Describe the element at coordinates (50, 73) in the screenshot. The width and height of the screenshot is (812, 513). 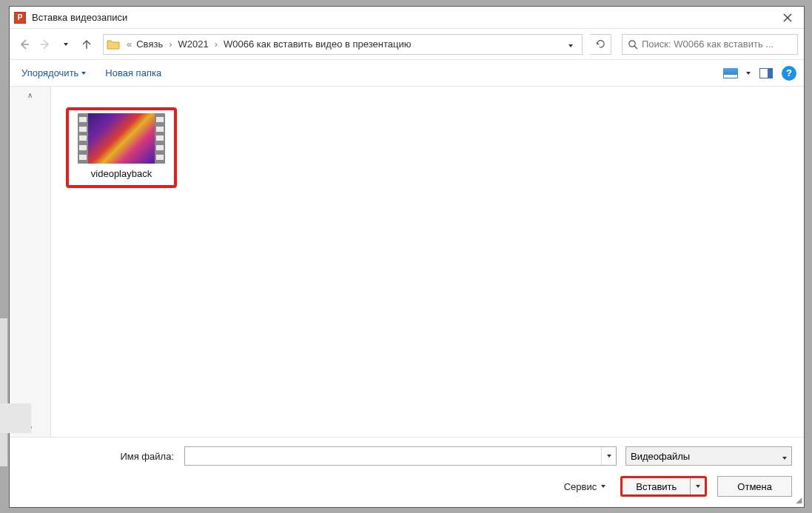
I see `organize-label: Упорядочить` at that location.